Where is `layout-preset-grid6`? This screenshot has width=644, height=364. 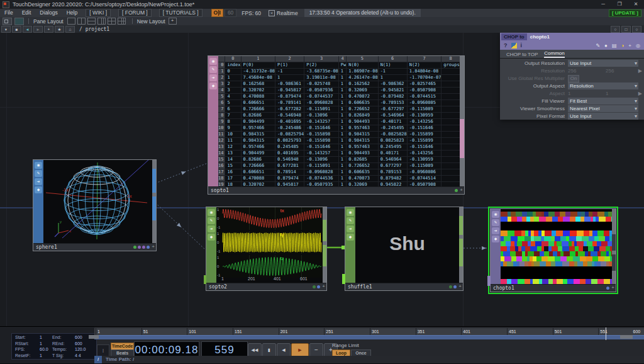
layout-preset-grid6 is located at coordinates (122, 21).